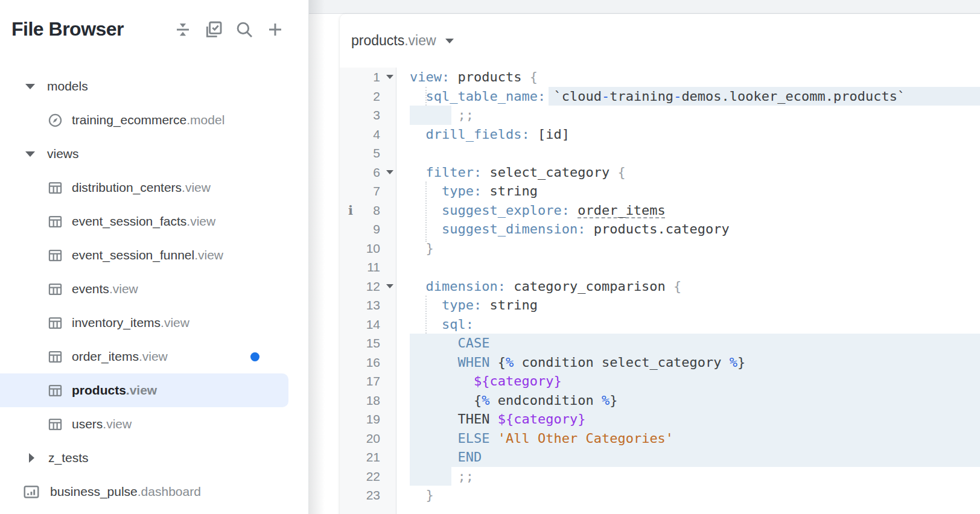 This screenshot has width=980, height=514. What do you see at coordinates (689, 173) in the screenshot?
I see `code-line-6: filter: select_category {` at bounding box center [689, 173].